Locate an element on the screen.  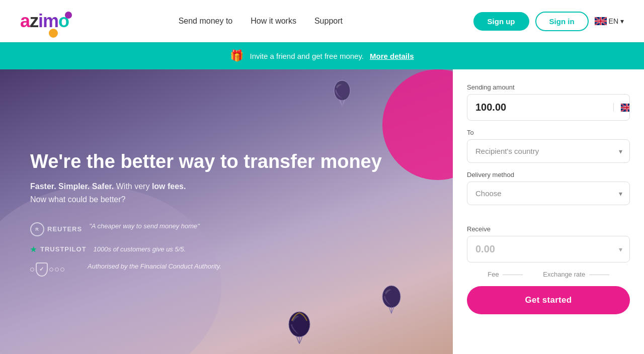
lang-label: EN is located at coordinates (614, 21).